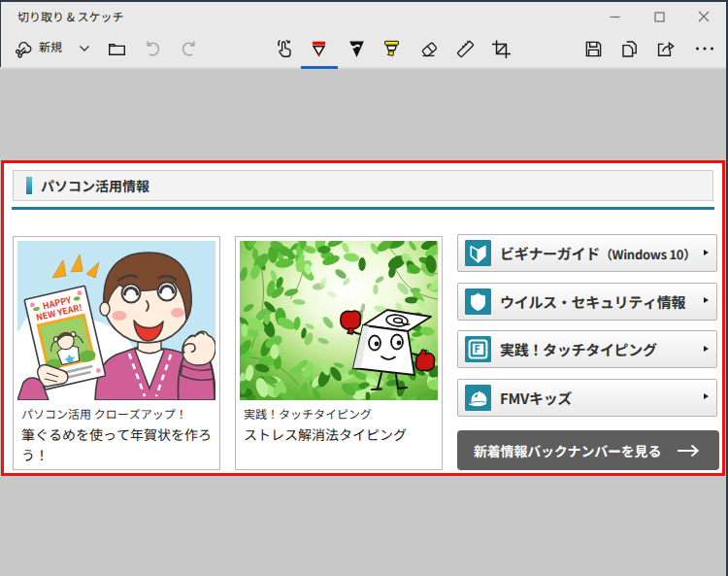 This screenshot has height=576, width=728. What do you see at coordinates (356, 49) in the screenshot?
I see `pencil-button` at bounding box center [356, 49].